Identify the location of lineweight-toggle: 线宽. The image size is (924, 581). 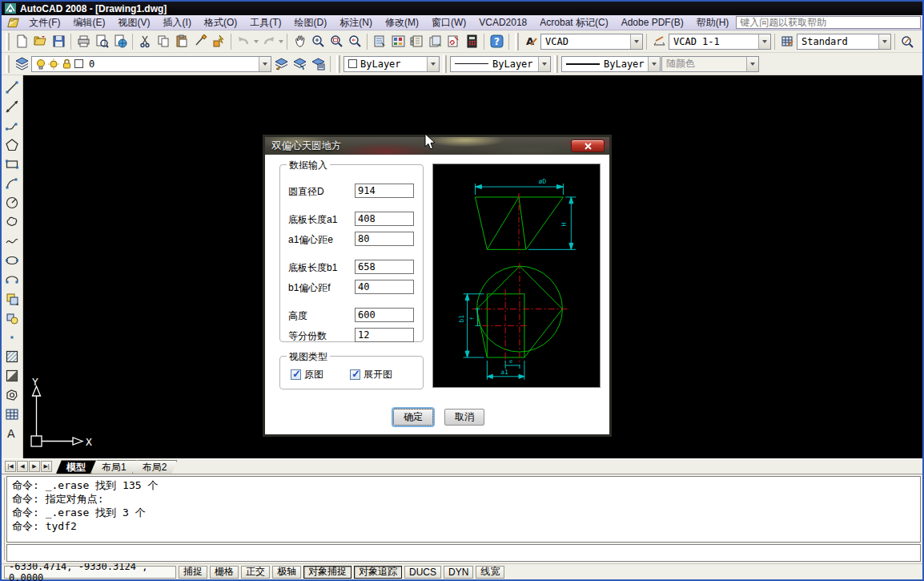
(490, 572).